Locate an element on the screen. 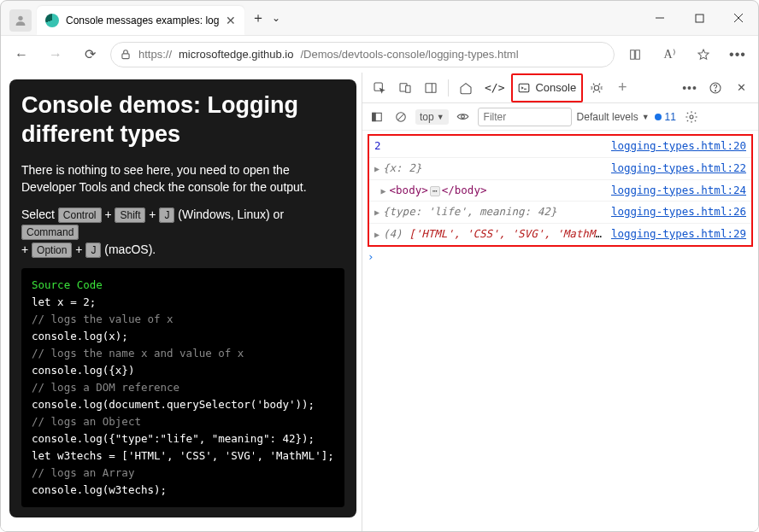 This screenshot has width=759, height=532. console-row: ▶<body>⋯</body> logging-types.html:24 is located at coordinates (561, 191).